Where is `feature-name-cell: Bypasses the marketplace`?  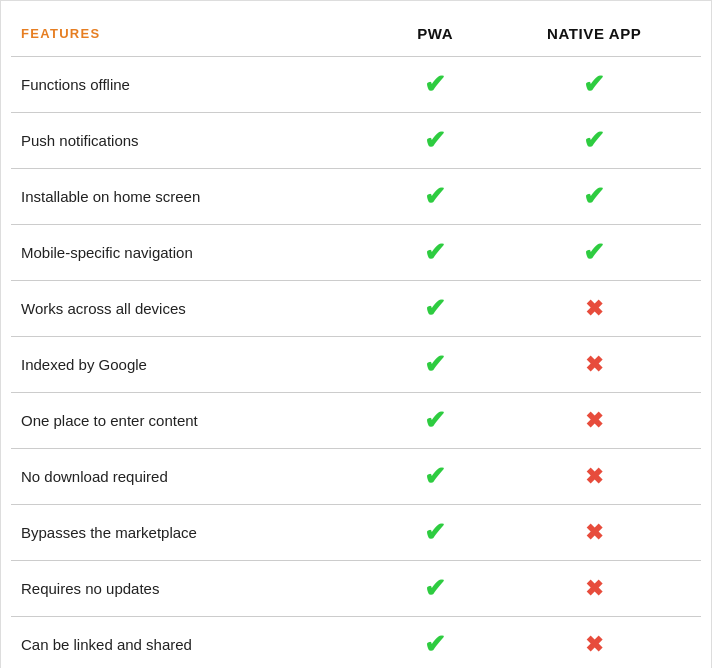 feature-name-cell: Bypasses the marketplace is located at coordinates (197, 533).